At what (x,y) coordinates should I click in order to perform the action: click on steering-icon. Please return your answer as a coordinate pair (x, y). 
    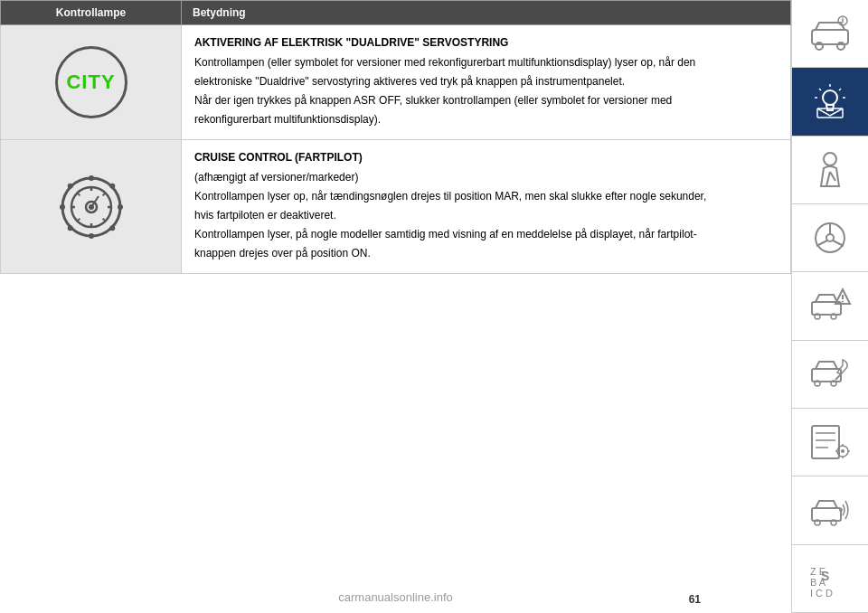
    Looking at the image, I should click on (830, 238).